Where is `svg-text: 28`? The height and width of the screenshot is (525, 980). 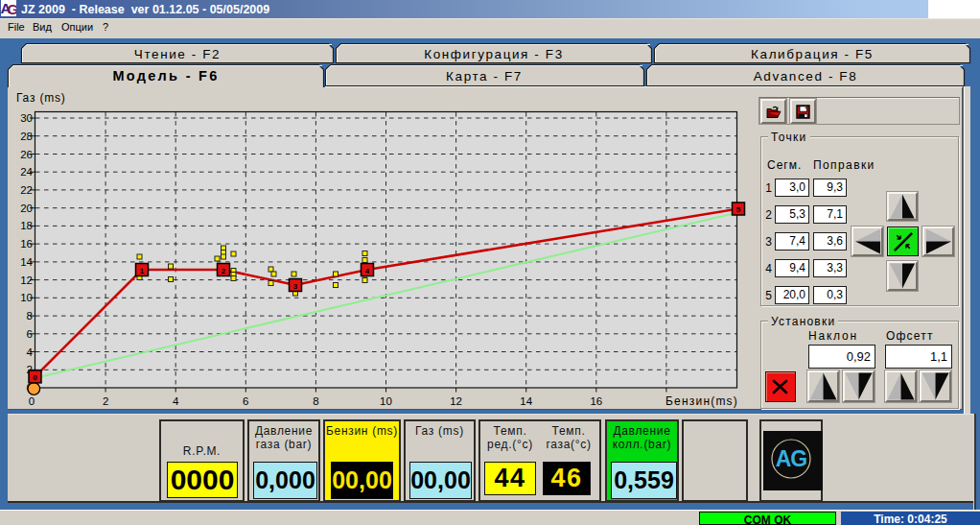 svg-text: 28 is located at coordinates (27, 136).